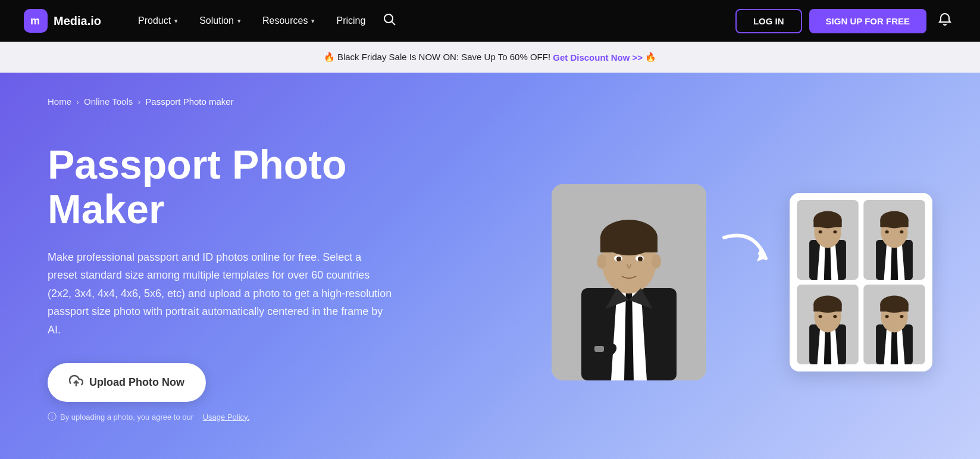 The image size is (980, 459). What do you see at coordinates (861, 282) in the screenshot?
I see `passport-grid` at bounding box center [861, 282].